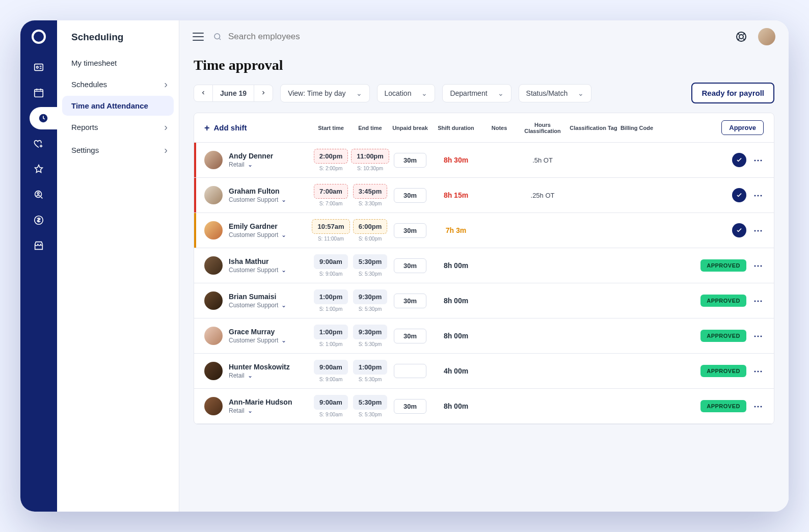  I want to click on sidebar-item-label: Time and Attendance, so click(110, 106).